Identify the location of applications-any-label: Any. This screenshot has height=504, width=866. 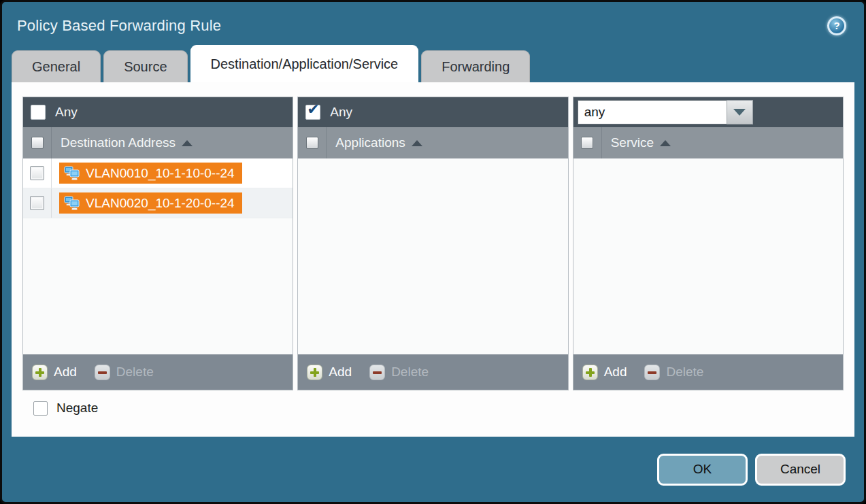
(342, 112).